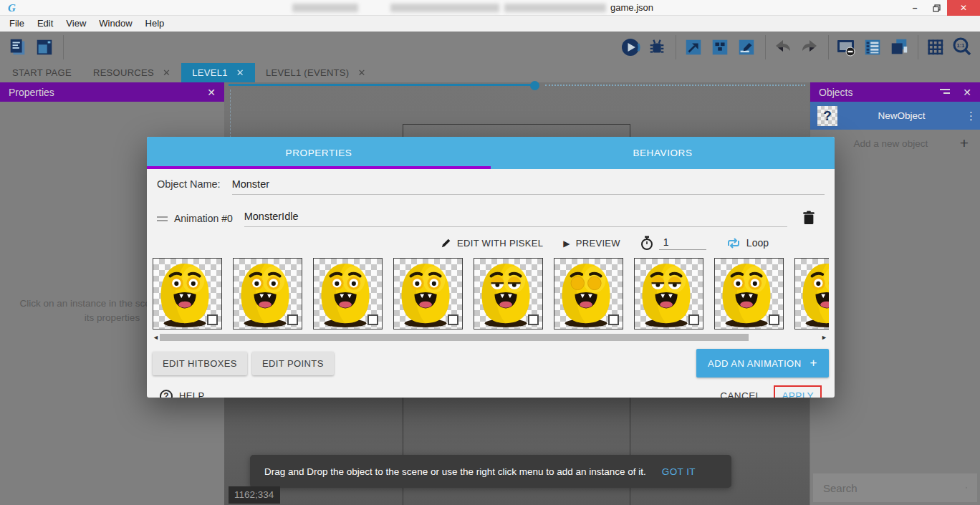 Image resolution: width=980 pixels, height=505 pixels. What do you see at coordinates (657, 47) in the screenshot?
I see `debug-icon` at bounding box center [657, 47].